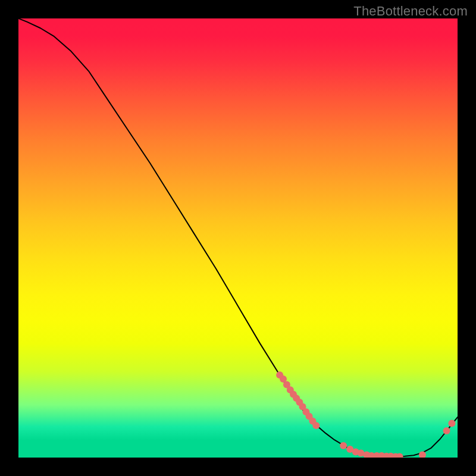 This screenshot has height=476, width=476. I want to click on watermark-text: TheBottleneck.com, so click(411, 11).